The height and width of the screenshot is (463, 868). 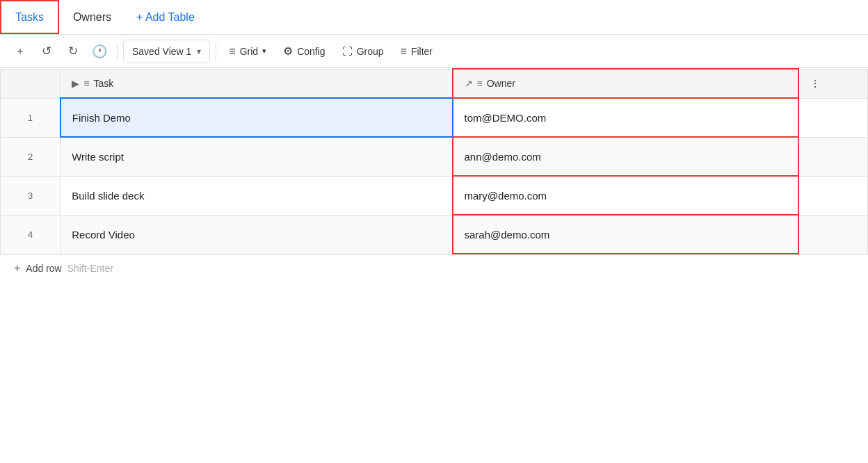 I want to click on table-row: 3Build slide deckmary@demo.com, so click(x=434, y=195).